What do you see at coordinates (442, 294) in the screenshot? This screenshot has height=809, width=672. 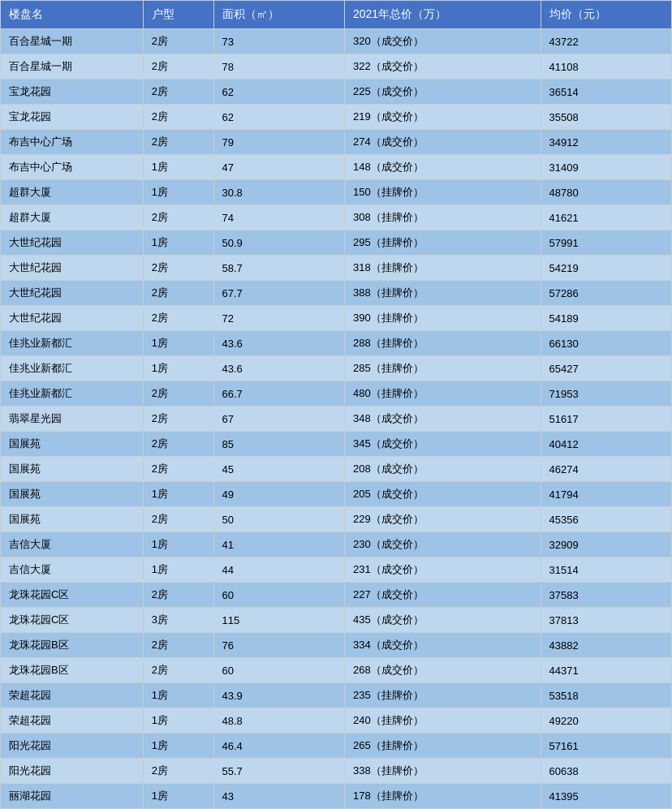 I see `table-cell: 388（挂牌价）` at bounding box center [442, 294].